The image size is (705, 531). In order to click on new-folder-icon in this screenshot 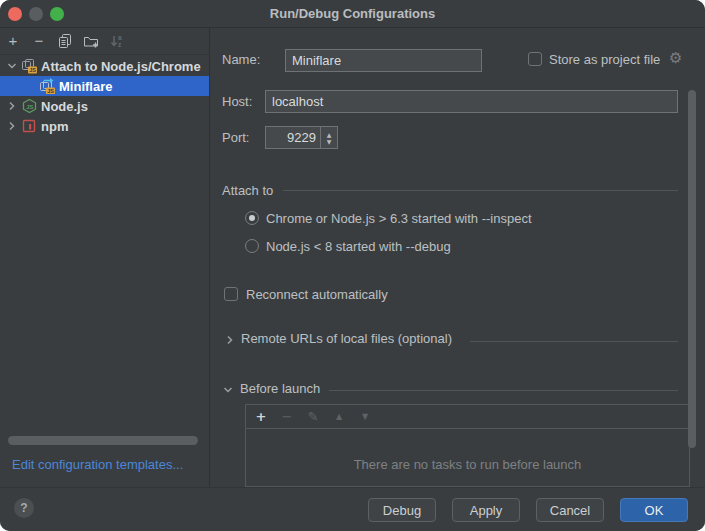, I will do `click(91, 41)`.